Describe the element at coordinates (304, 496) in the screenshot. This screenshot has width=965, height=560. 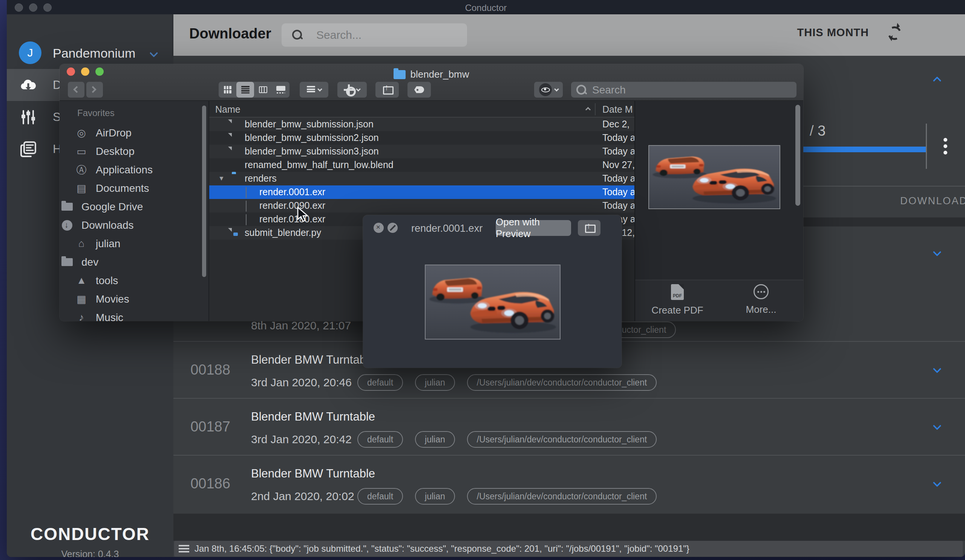
I see `job-date: 2nd Jan 2020, 20:02` at that location.